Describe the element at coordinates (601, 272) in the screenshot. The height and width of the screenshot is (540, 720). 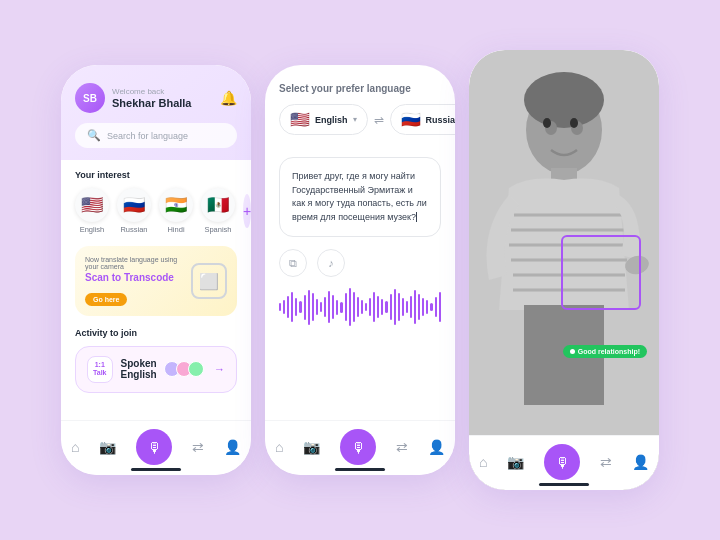
I see `detection-box` at that location.